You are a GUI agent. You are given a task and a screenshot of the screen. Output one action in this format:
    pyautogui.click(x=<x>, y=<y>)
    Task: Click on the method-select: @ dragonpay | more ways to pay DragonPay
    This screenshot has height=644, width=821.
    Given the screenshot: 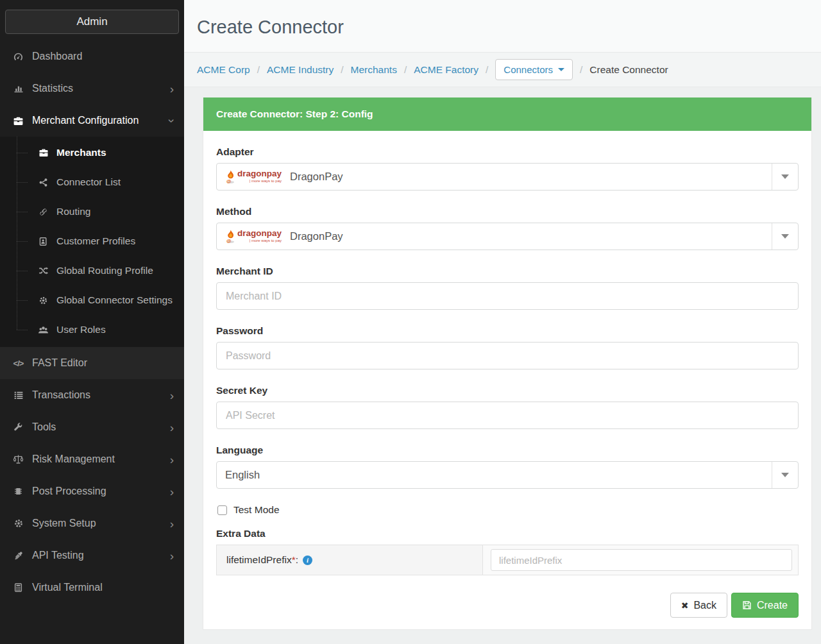 What is the action you would take?
    pyautogui.click(x=507, y=236)
    